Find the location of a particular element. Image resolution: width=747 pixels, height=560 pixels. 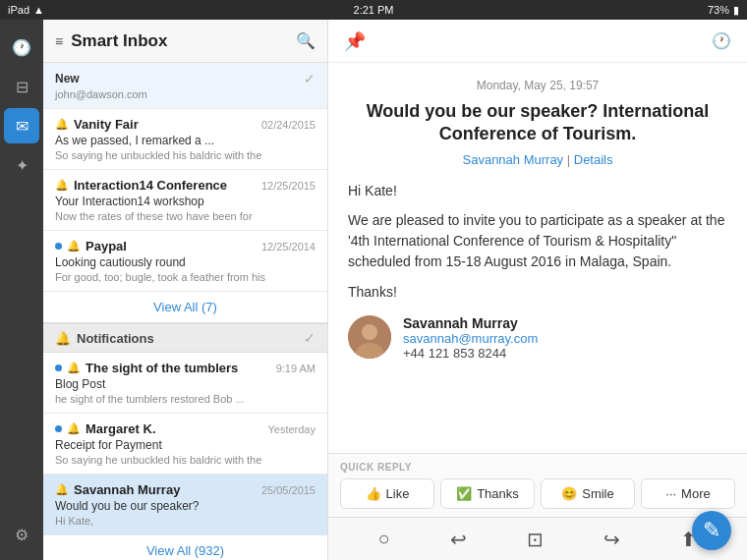

item-sender: 🔔 Interaction14 Conference is located at coordinates (142, 185).